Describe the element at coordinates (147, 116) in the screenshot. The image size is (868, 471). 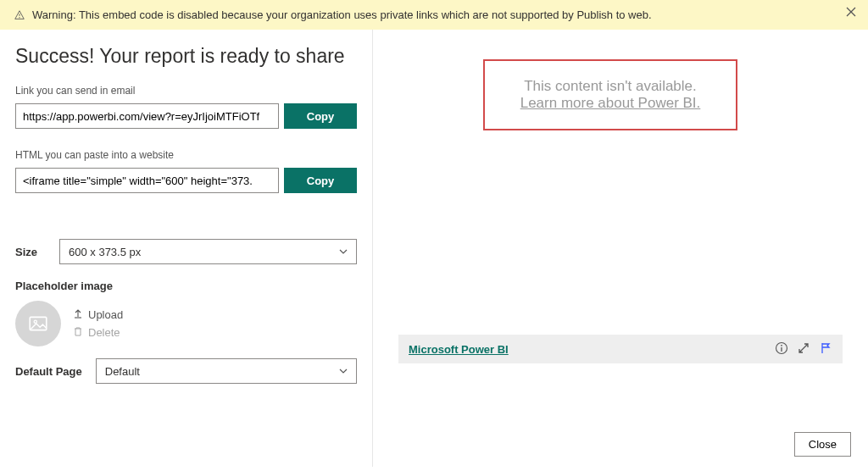
I see `link-input` at that location.